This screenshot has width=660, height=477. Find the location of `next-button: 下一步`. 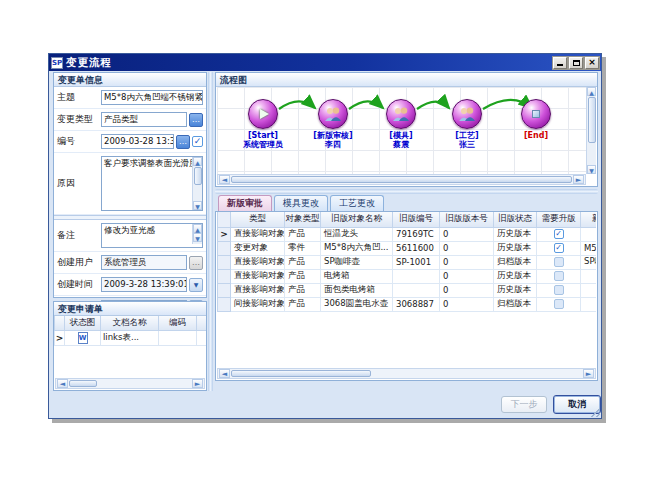

next-button: 下一步 is located at coordinates (524, 404).